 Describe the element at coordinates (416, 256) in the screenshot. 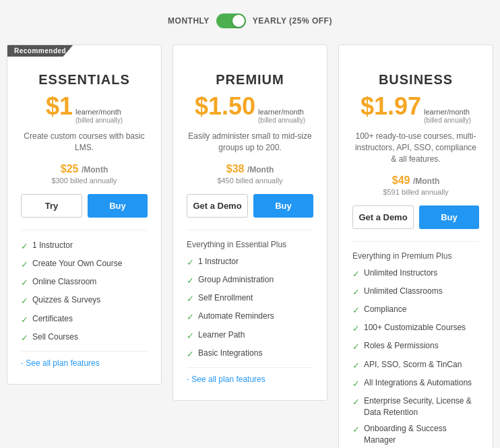

I see `features-header-business: Everything in Premium Plus` at that location.